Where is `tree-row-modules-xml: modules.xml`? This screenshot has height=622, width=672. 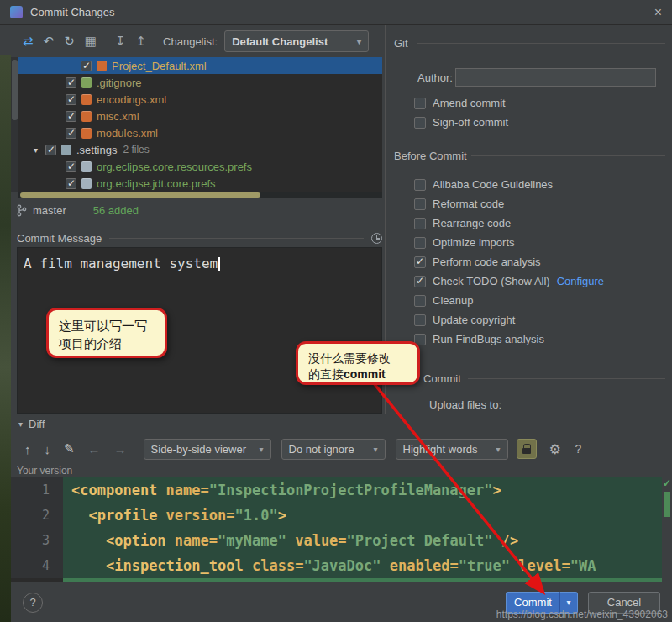
tree-row-modules-xml: modules.xml is located at coordinates (200, 133).